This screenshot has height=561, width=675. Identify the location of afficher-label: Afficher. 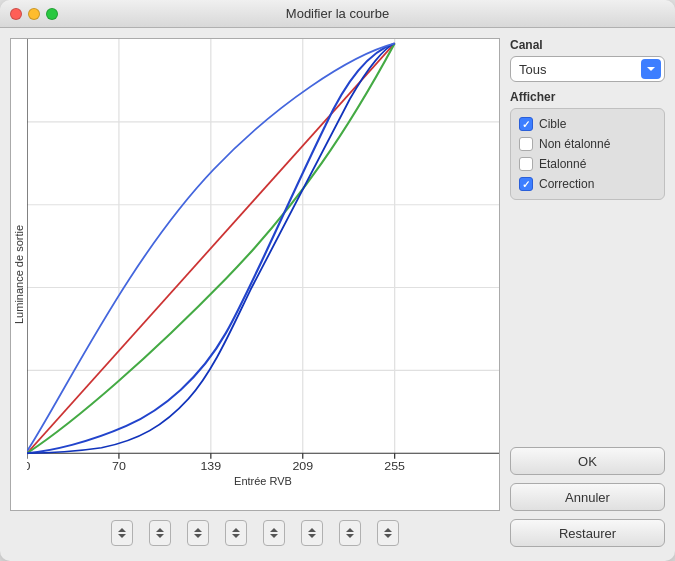
(588, 97).